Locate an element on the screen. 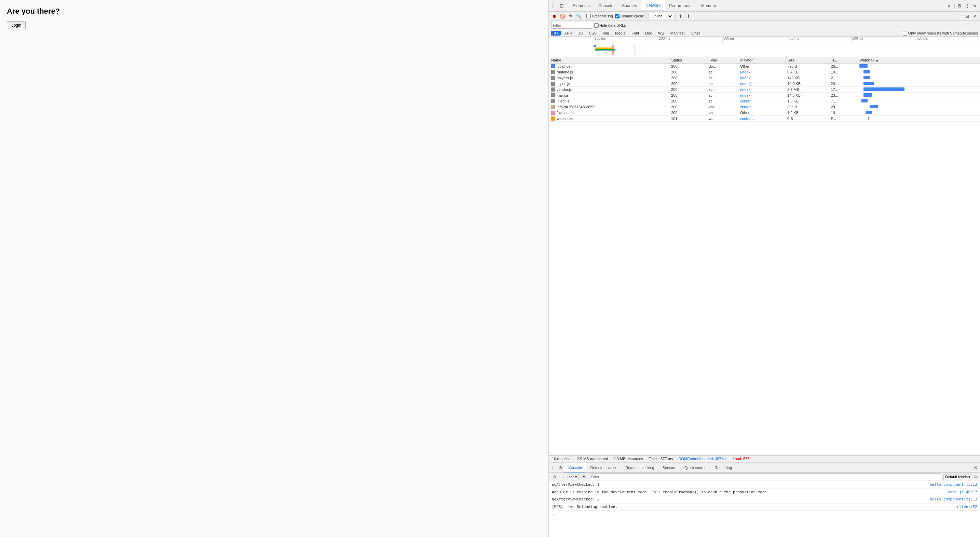 This screenshot has width=980, height=537. type-js: JS is located at coordinates (581, 33).